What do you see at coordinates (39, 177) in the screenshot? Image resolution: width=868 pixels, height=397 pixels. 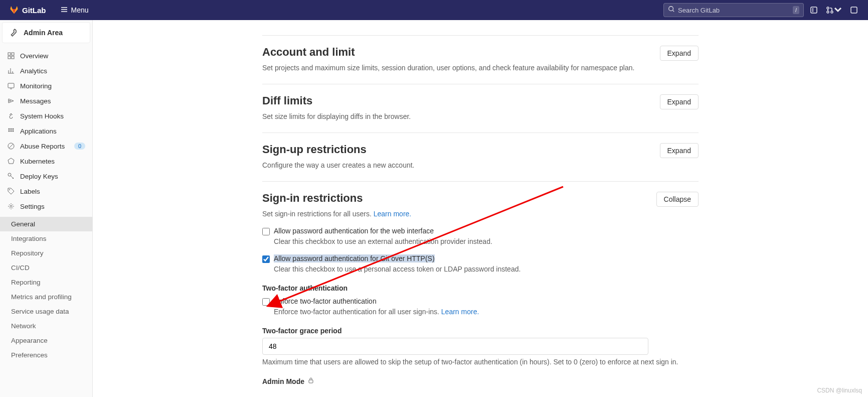 I see `sidebar-item-label: Deploy Keys` at bounding box center [39, 177].